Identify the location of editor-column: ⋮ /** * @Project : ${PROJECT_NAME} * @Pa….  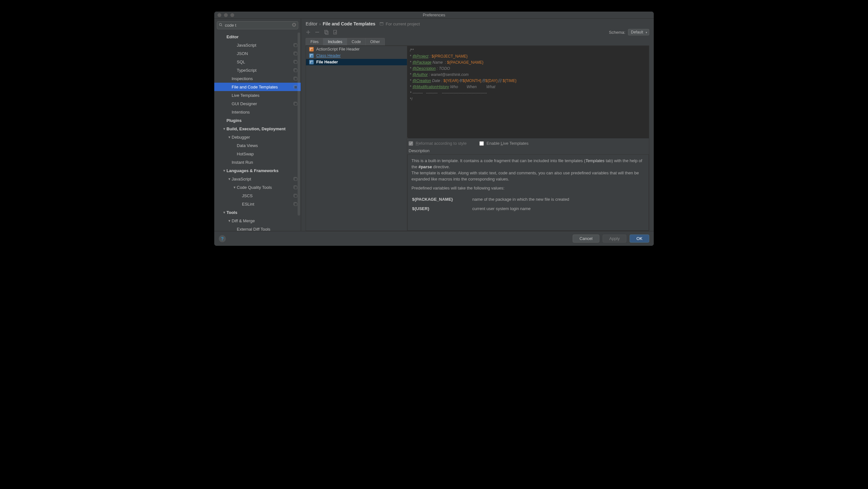
(528, 138).